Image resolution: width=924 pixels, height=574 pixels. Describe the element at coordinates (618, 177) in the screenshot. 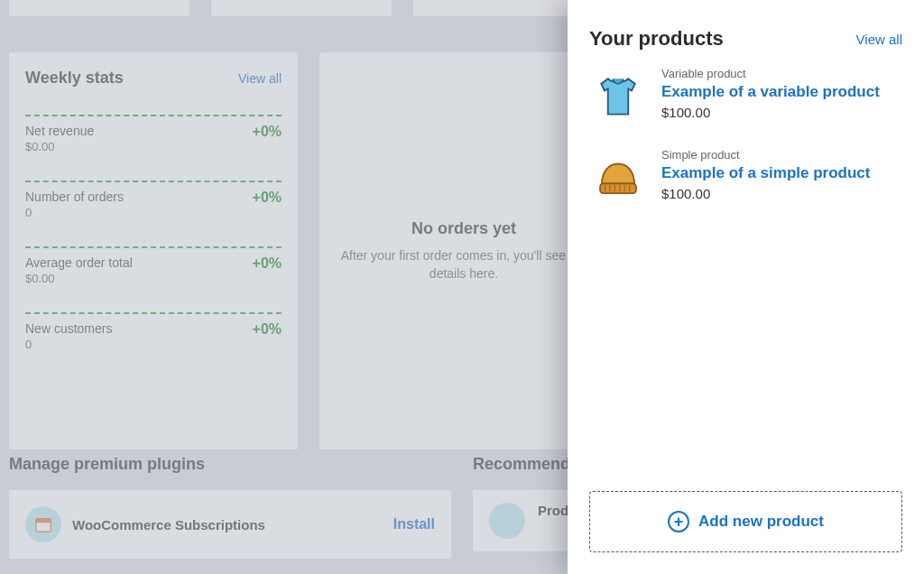

I see `product-thumb-beanie` at that location.